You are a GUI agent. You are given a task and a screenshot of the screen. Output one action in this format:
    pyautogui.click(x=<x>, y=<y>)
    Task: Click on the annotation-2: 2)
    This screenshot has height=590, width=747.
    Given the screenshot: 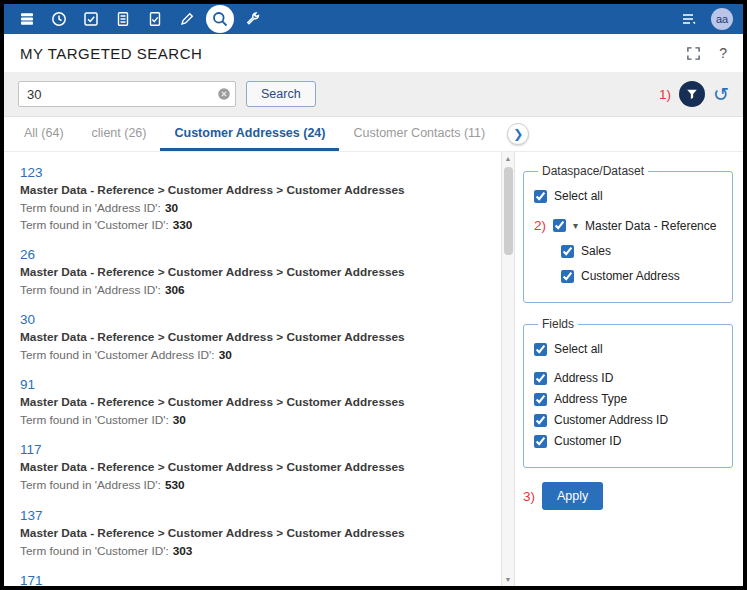 What is the action you would take?
    pyautogui.click(x=540, y=226)
    